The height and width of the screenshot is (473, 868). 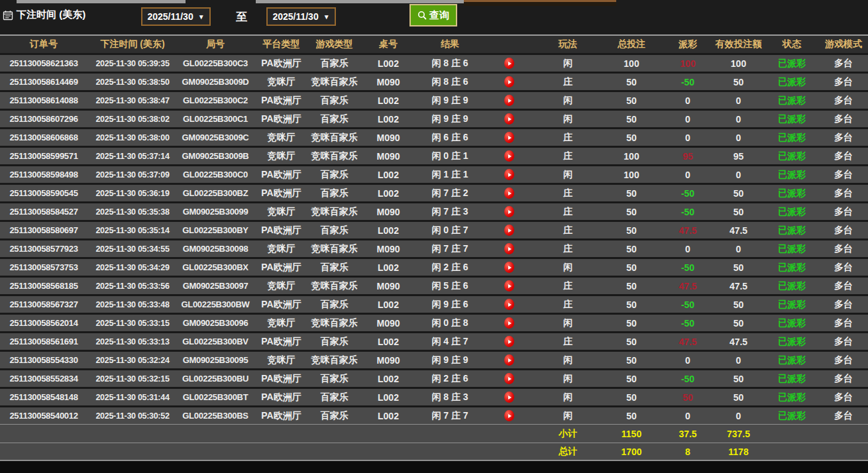 What do you see at coordinates (327, 17) in the screenshot?
I see `chevron-down-icon: ▼` at bounding box center [327, 17].